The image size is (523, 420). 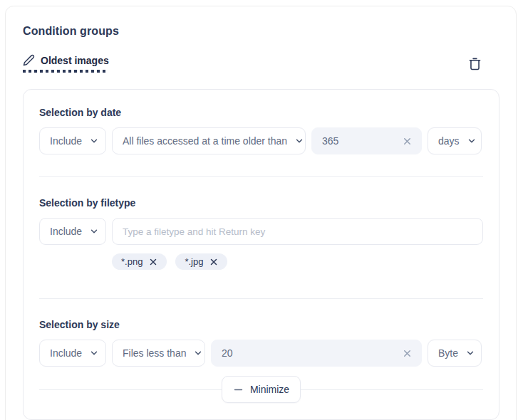 What do you see at coordinates (29, 60) in the screenshot?
I see `pencil-icon` at bounding box center [29, 60].